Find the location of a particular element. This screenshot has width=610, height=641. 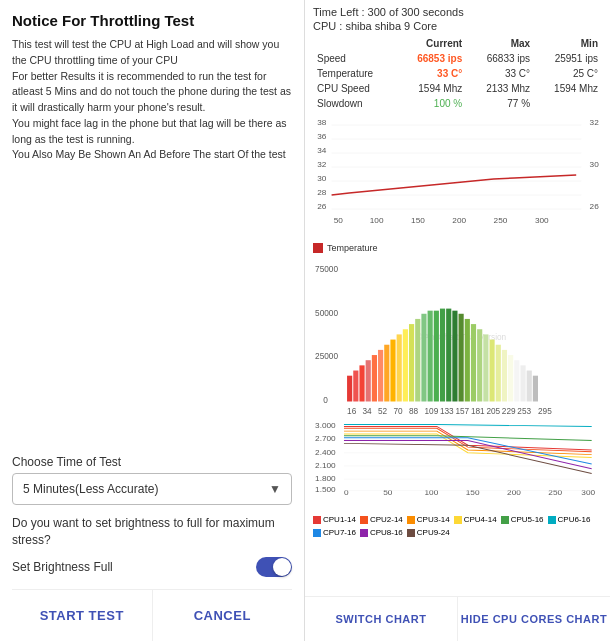

temp-min: 25 C° is located at coordinates (568, 74).